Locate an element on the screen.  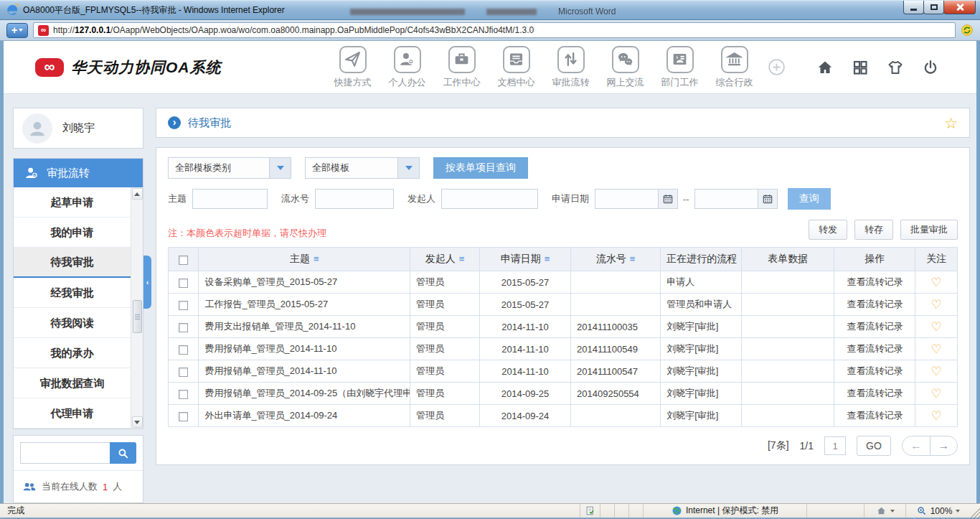
theme-shirt-icon is located at coordinates (895, 67).